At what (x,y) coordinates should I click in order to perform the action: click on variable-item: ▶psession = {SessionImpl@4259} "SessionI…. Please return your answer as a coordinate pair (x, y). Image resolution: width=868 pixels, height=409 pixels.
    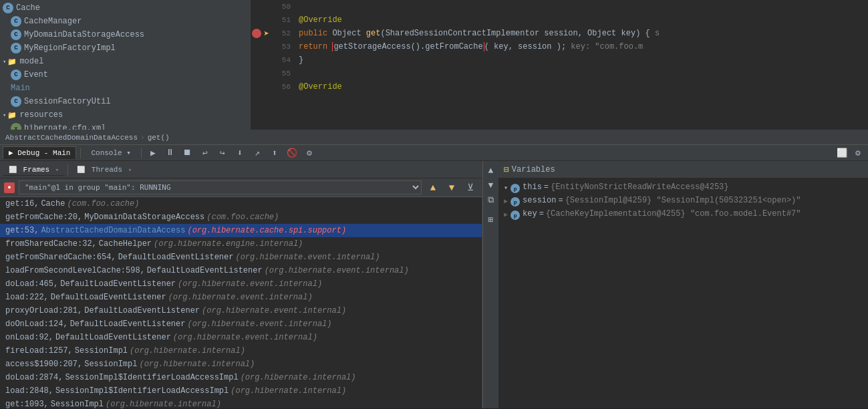
    Looking at the image, I should click on (683, 201).